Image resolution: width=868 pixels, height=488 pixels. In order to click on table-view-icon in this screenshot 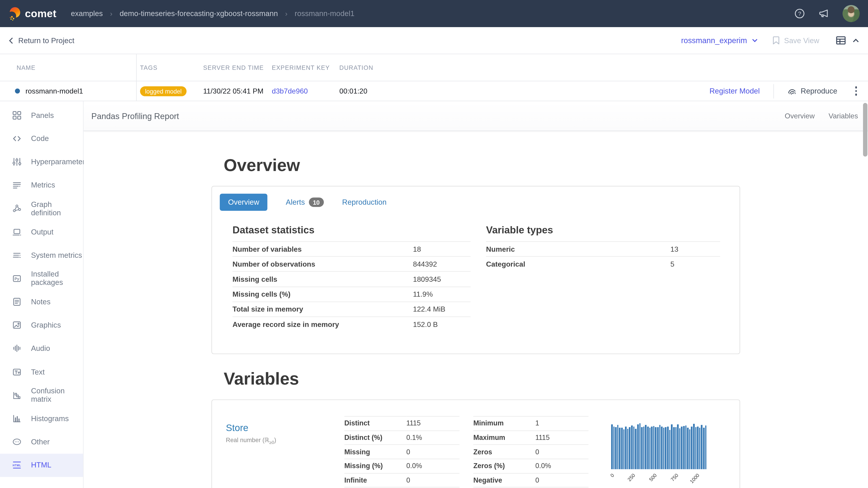, I will do `click(841, 40)`.